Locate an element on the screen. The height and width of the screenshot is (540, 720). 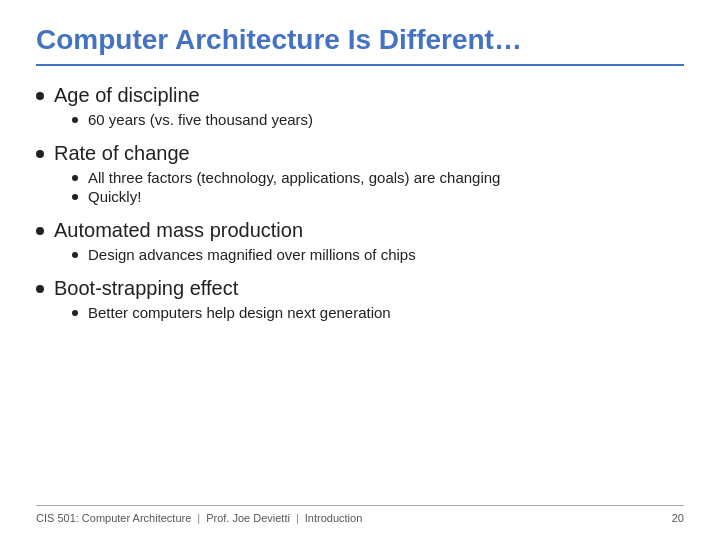
footer-professor: Prof. Joe Devietti is located at coordinates (248, 518).